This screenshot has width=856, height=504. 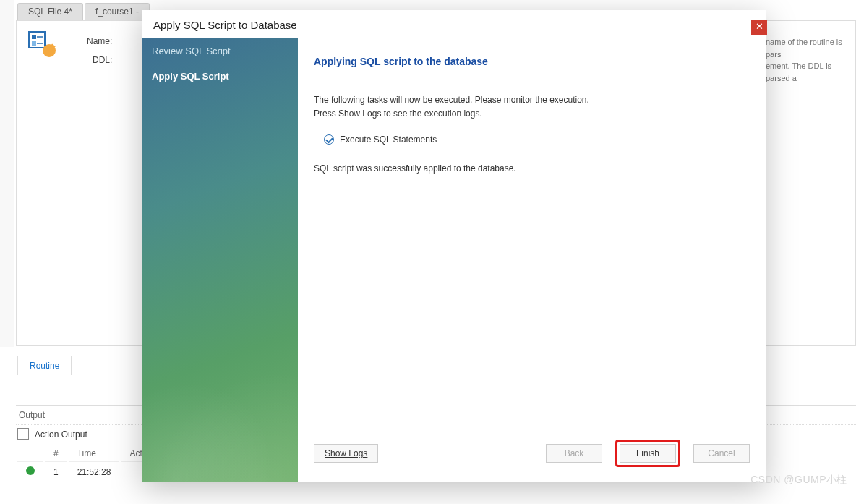 What do you see at coordinates (532, 107) in the screenshot?
I see `content-body: The following tasks will now be executed…` at bounding box center [532, 107].